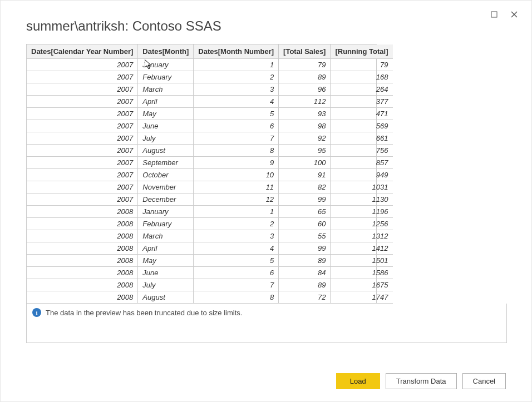  Describe the element at coordinates (305, 126) in the screenshot. I see `table-cell: 98` at that location.